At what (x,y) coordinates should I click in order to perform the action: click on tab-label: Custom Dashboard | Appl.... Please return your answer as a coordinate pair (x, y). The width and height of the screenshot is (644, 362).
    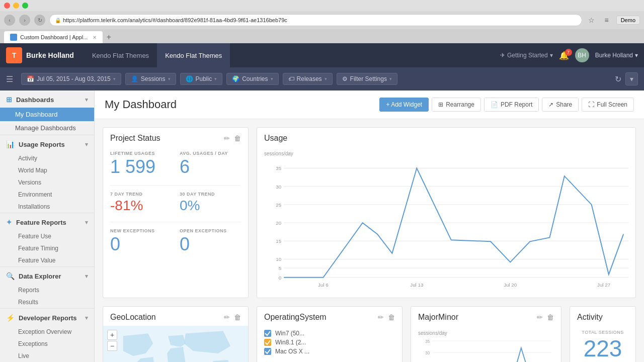
    Looking at the image, I should click on (54, 37).